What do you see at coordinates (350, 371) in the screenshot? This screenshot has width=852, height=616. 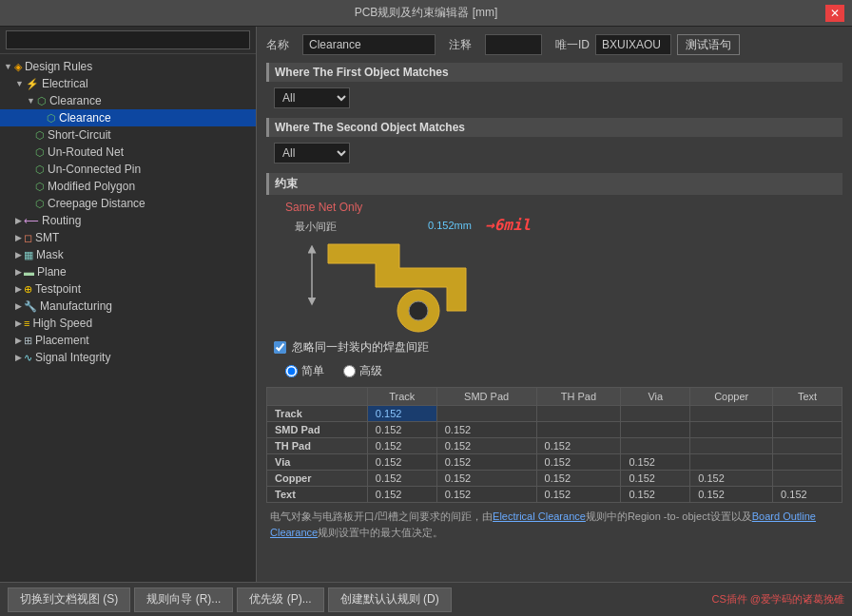 I see `radio-advanced` at bounding box center [350, 371].